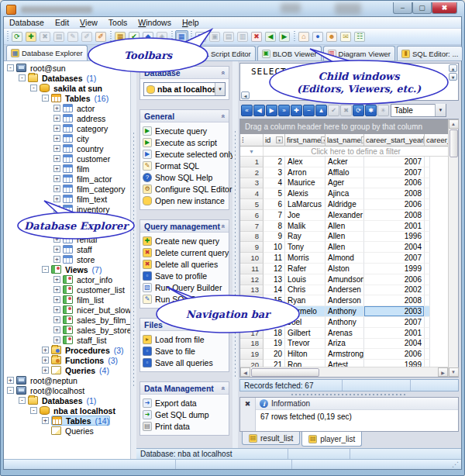  Describe the element at coordinates (274, 173) in the screenshot. I see `cell: 3` at that location.